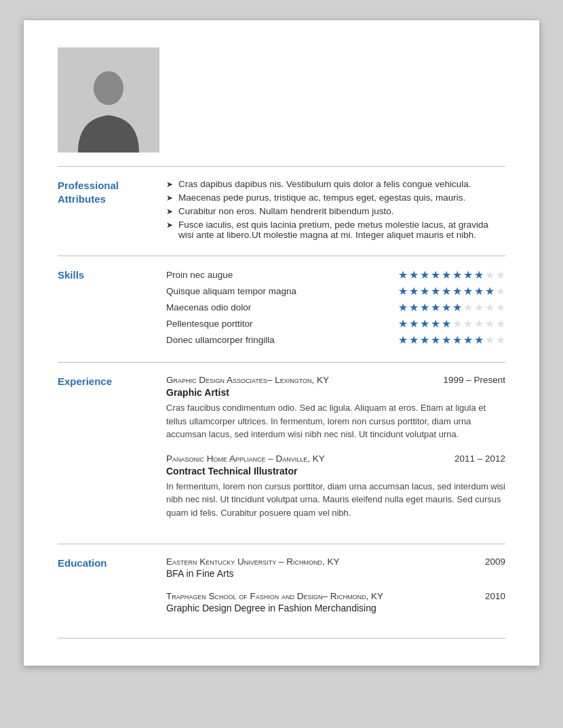 This screenshot has height=728, width=563. I want to click on exp-header: Panasonic Home Appliance – Danville, KY2…, so click(336, 458).